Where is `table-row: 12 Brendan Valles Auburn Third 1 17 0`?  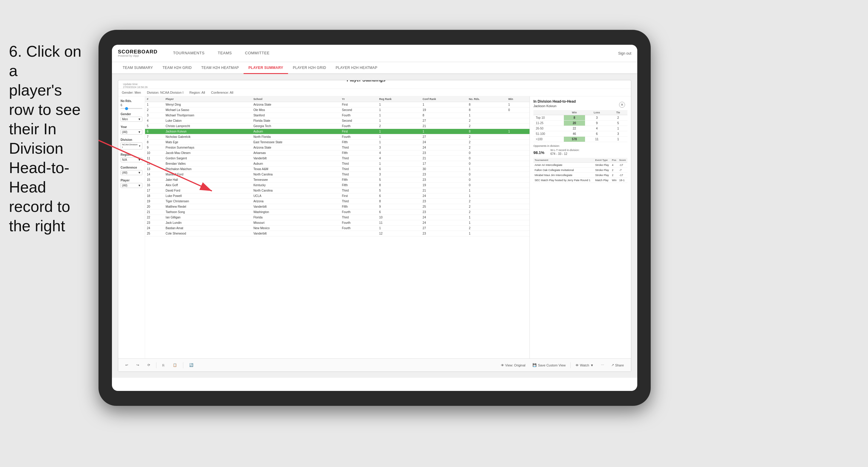
table-row: 12 Brendan Valles Auburn Third 1 17 0 is located at coordinates (337, 164).